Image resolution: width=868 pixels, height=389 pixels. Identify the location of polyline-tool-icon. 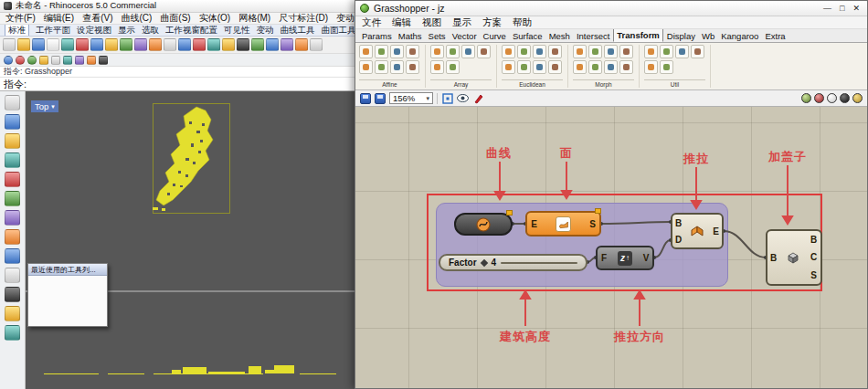
(13, 217).